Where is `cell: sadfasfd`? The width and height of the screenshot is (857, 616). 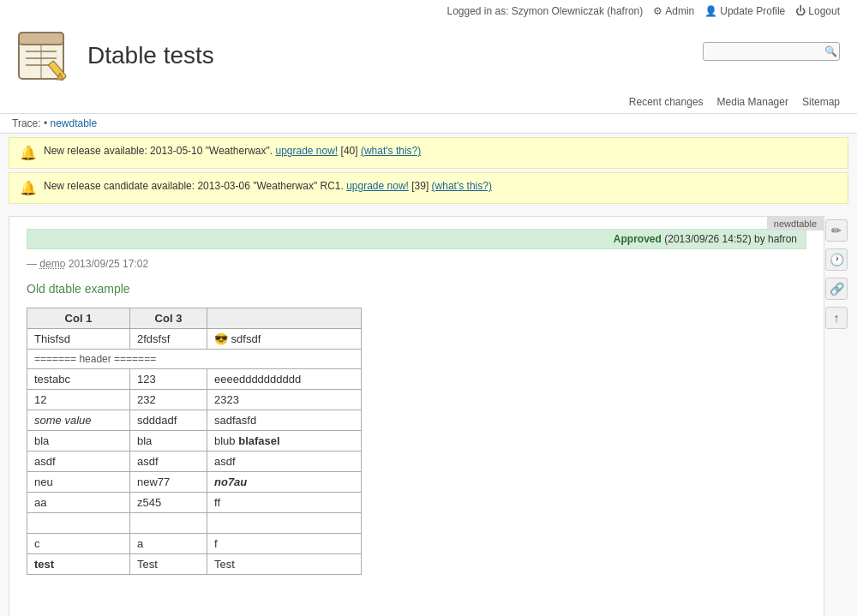
cell: sadfasfd is located at coordinates (285, 421).